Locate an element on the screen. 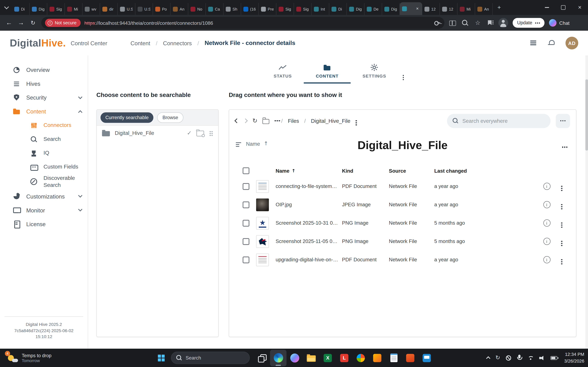 This screenshot has width=588, height=367. sidebar-item: Customizations is located at coordinates (44, 196).